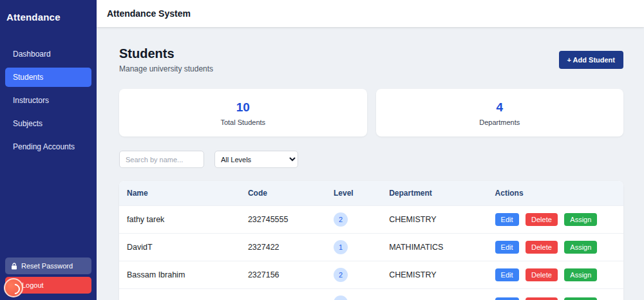 This screenshot has width=644, height=300. What do you see at coordinates (33, 285) in the screenshot?
I see `logout-label: Logout` at bounding box center [33, 285].